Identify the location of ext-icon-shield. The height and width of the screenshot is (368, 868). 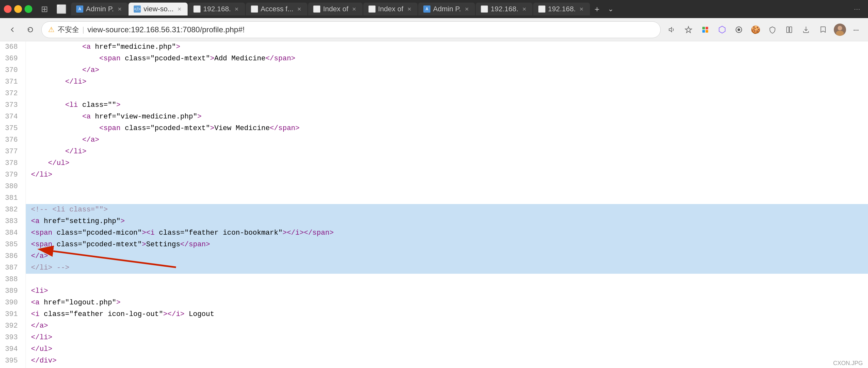
(772, 30).